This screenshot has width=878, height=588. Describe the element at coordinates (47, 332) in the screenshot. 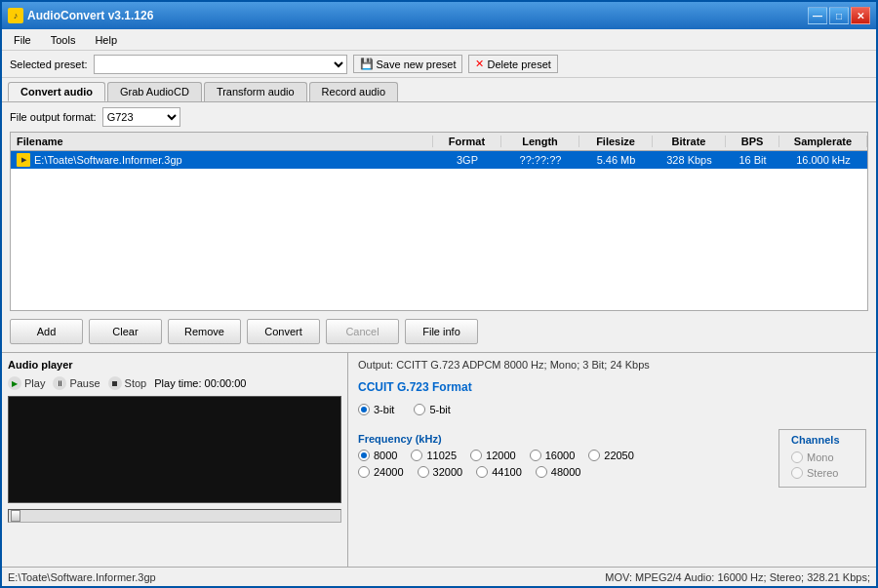

I see `add-button: Add` at that location.